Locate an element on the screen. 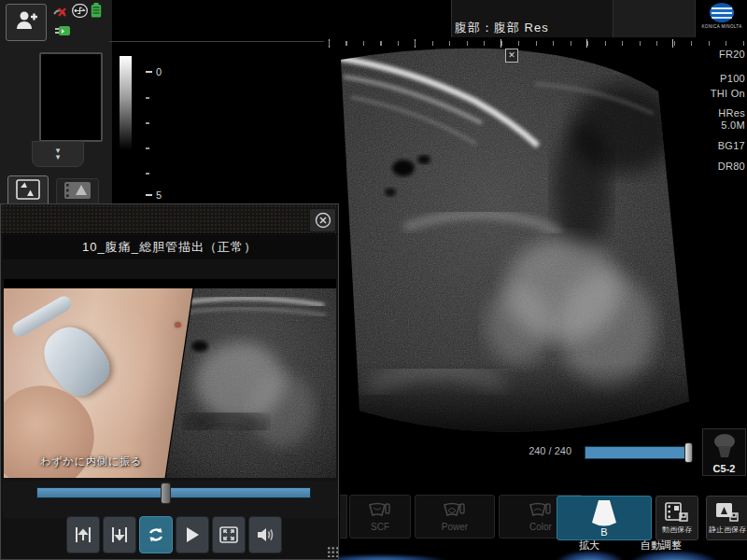 The width and height of the screenshot is (747, 560). param-hres: HRes is located at coordinates (721, 113).